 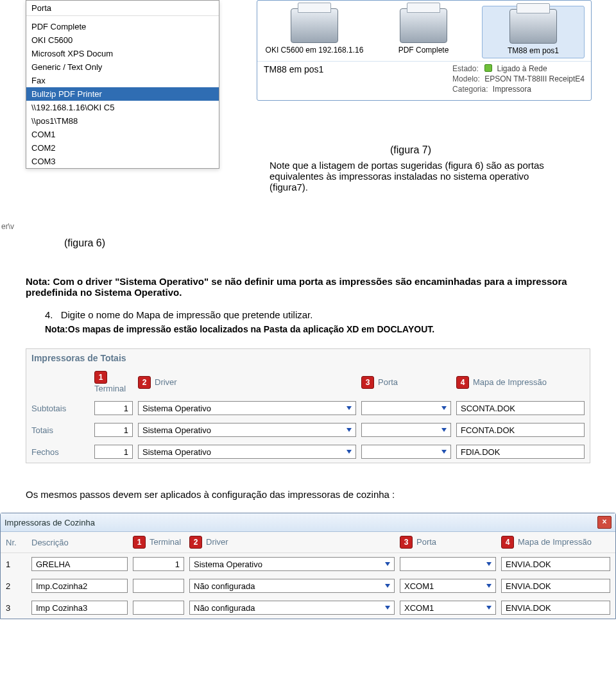 What do you see at coordinates (123, 148) in the screenshot?
I see `ports-item: COM2` at bounding box center [123, 148].